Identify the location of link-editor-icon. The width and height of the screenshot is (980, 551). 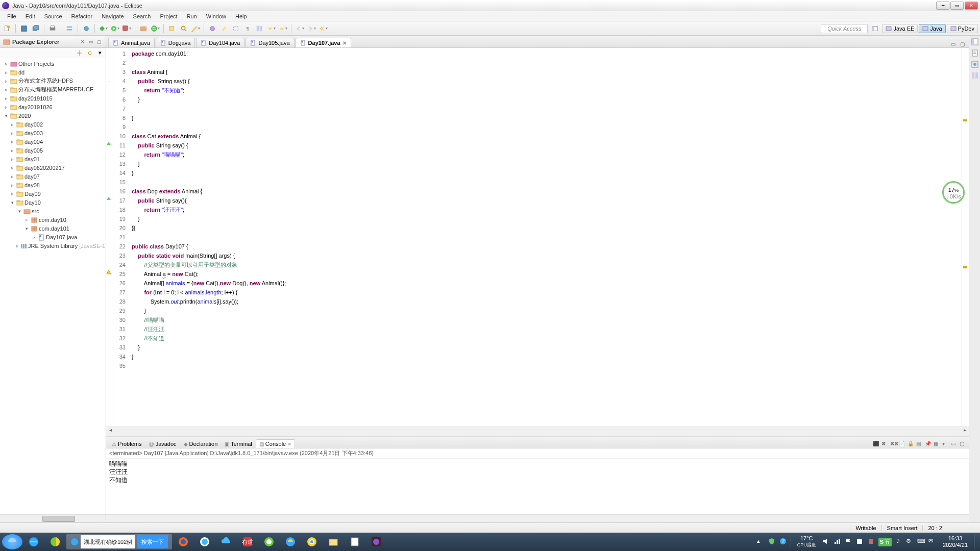
(90, 53).